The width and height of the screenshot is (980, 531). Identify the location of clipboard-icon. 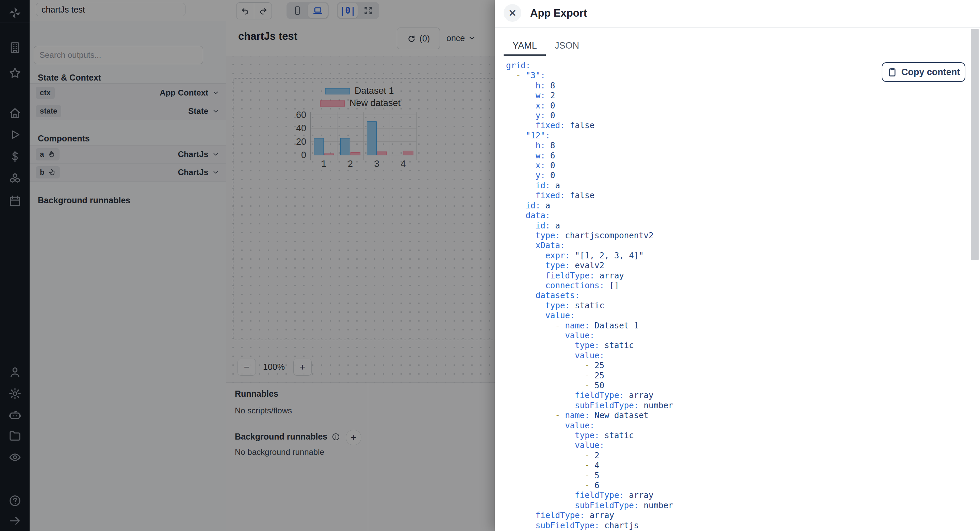
(892, 72).